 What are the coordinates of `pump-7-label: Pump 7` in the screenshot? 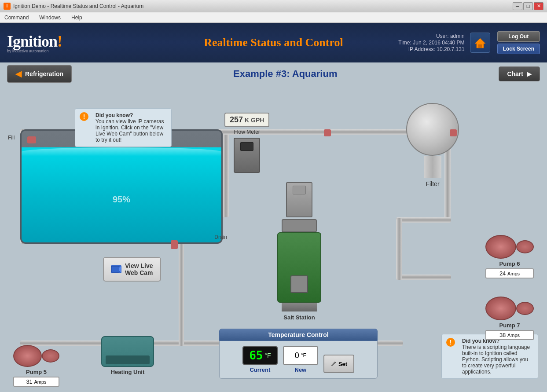 It's located at (510, 326).